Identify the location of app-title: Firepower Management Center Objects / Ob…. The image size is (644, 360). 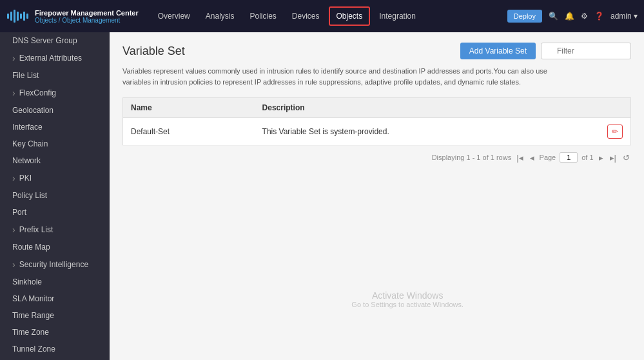
(86, 17).